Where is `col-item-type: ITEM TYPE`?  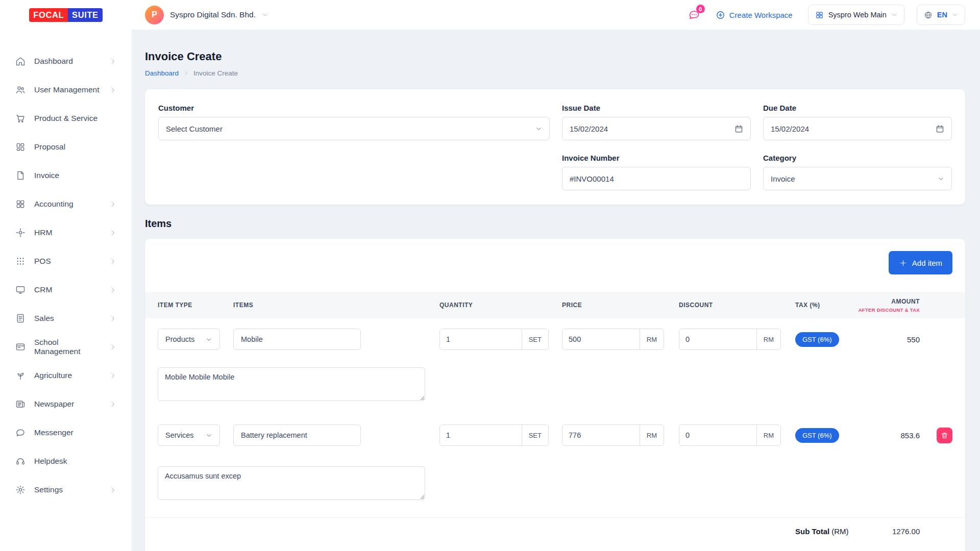
col-item-type: ITEM TYPE is located at coordinates (195, 305).